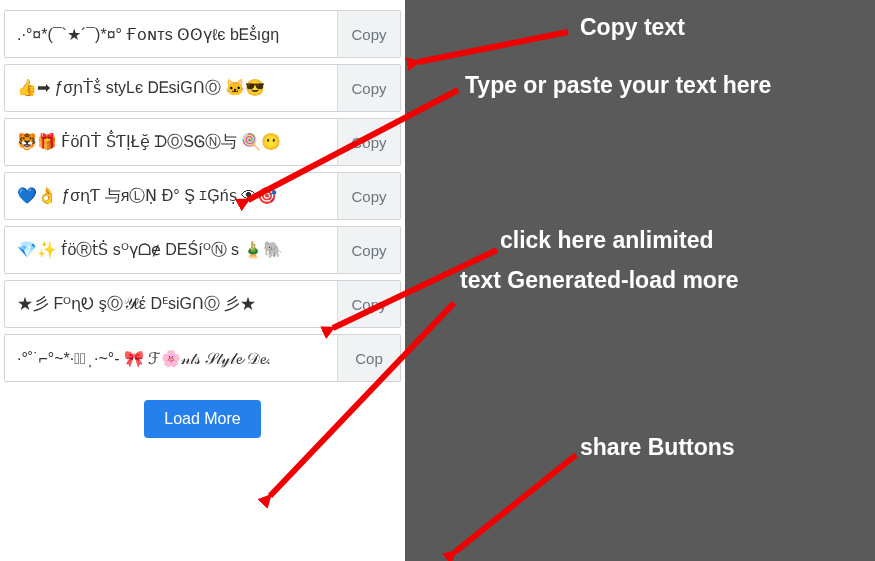 This screenshot has height=561, width=875. Describe the element at coordinates (202, 88) in the screenshot. I see `font-row: 👍➡ ƒσɲṪṧ styLє ᎠᎬsiGᑎⓄ 🐱😎Copy` at that location.